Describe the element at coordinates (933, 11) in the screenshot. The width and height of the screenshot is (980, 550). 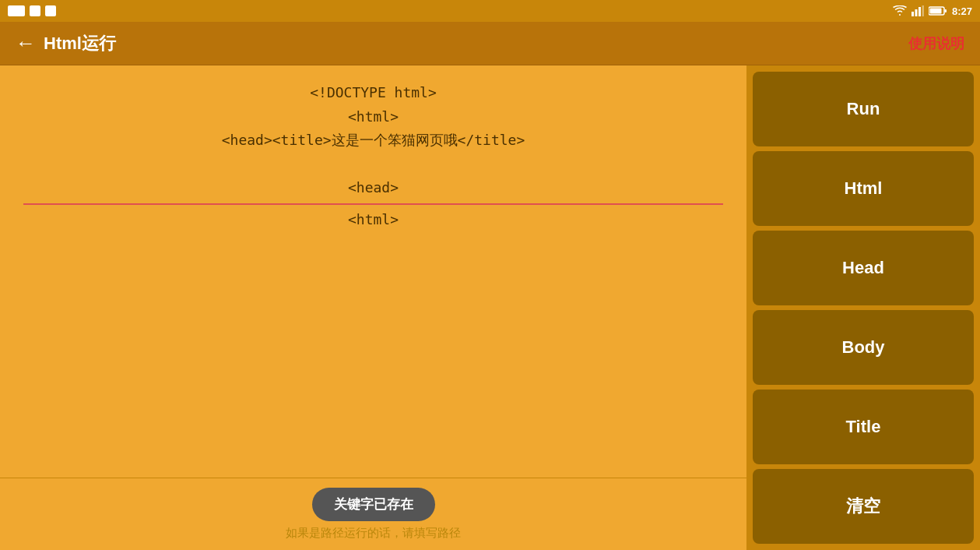
I see `status-bar-right: 8:27` at that location.